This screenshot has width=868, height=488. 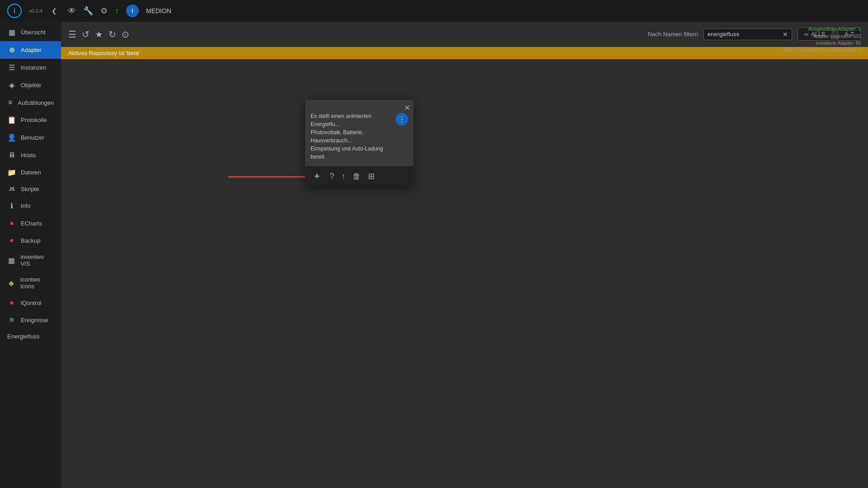 What do you see at coordinates (822, 29) in the screenshot?
I see `stats-title: Ausgewählte Adapter: 1` at bounding box center [822, 29].